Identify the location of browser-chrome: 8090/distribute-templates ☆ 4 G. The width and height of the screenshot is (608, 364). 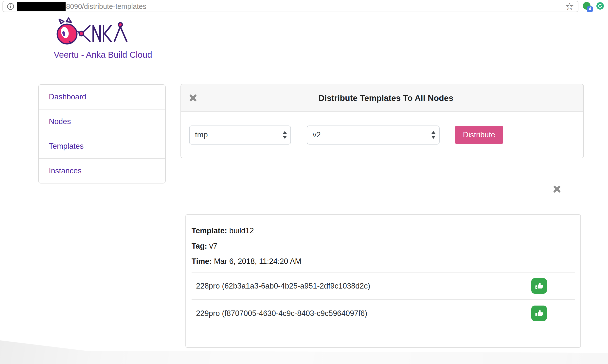
(304, 8).